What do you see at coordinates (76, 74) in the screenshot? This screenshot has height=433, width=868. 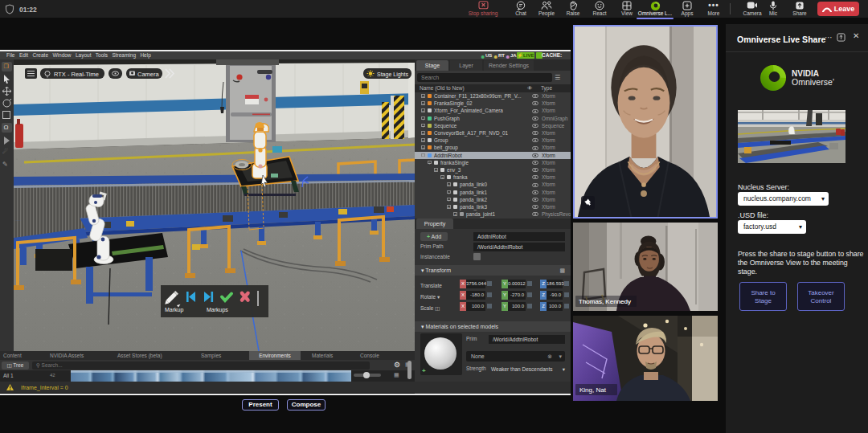 I see `svg-text: RTX - Real-Time` at bounding box center [76, 74].